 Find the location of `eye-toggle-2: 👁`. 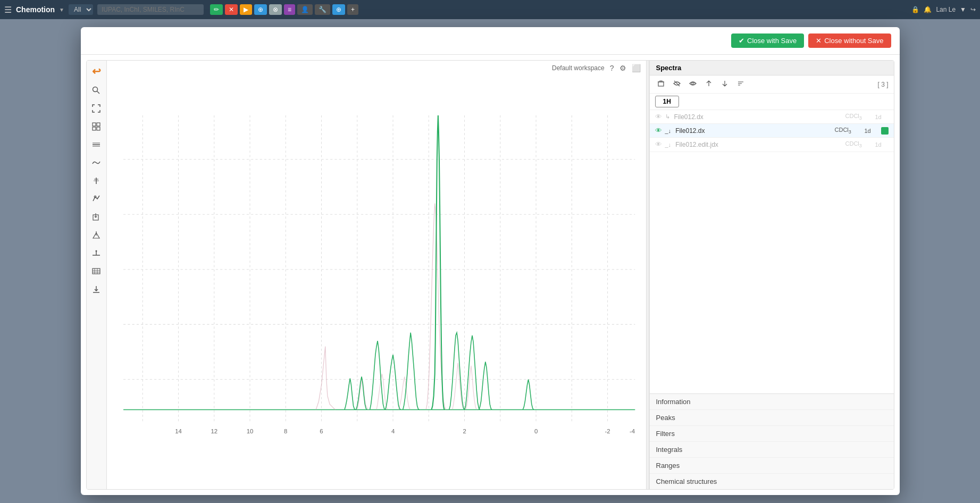

eye-toggle-2: 👁 is located at coordinates (658, 131).